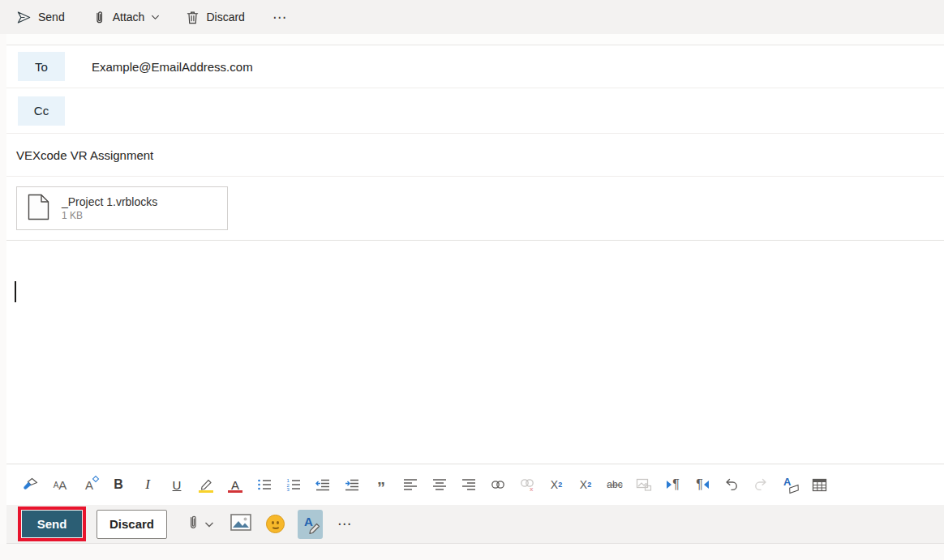 This screenshot has height=560, width=944. I want to click on emoji-smiley-icon, so click(276, 524).